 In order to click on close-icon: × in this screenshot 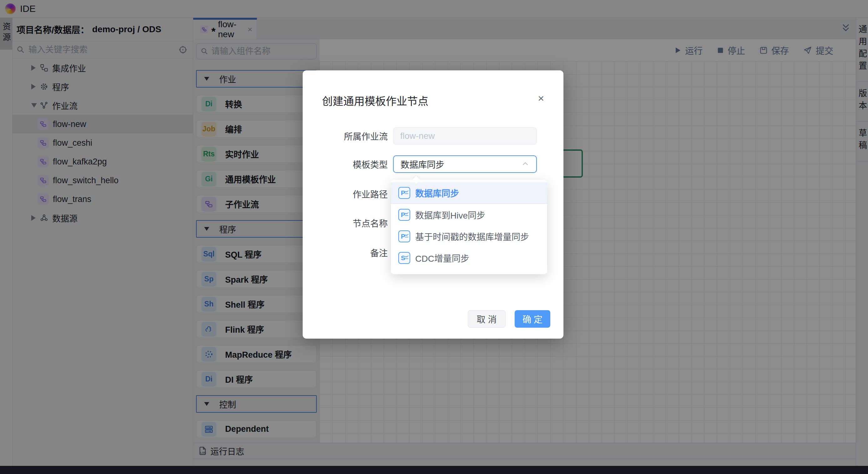, I will do `click(541, 98)`.